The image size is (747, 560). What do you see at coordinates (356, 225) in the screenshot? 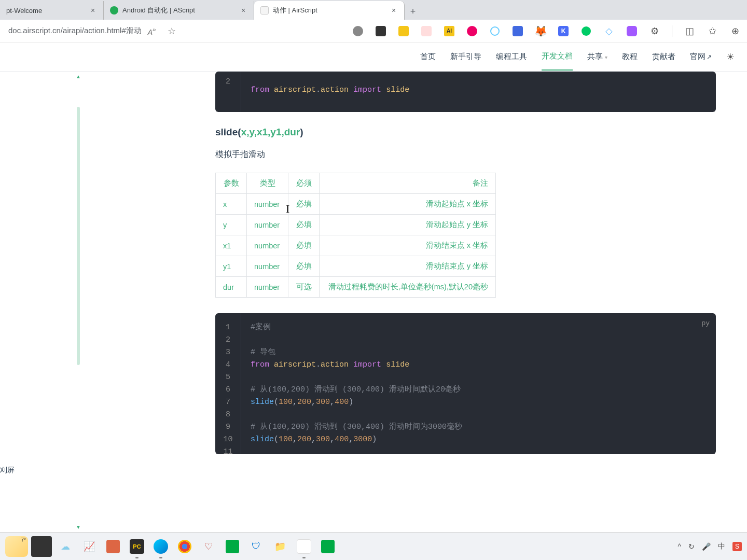
I see `table-row: ynumber必填滑动起始点 y 坐标` at bounding box center [356, 225].